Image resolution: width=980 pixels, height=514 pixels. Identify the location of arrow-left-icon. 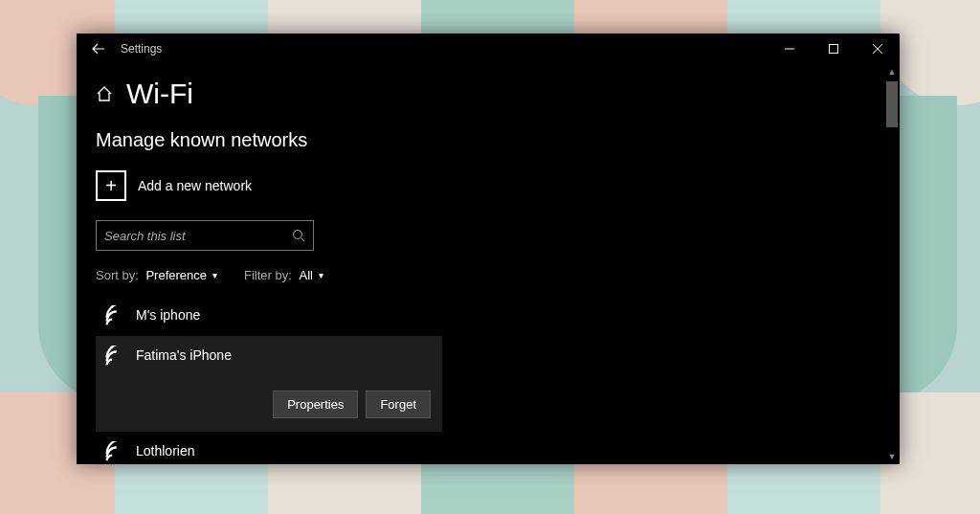
(99, 49).